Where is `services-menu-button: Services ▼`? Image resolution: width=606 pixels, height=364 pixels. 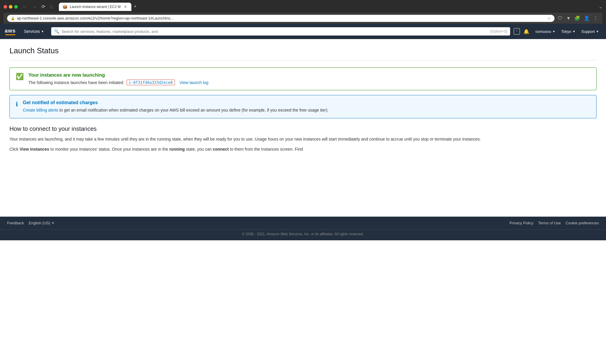 services-menu-button: Services ▼ is located at coordinates (34, 31).